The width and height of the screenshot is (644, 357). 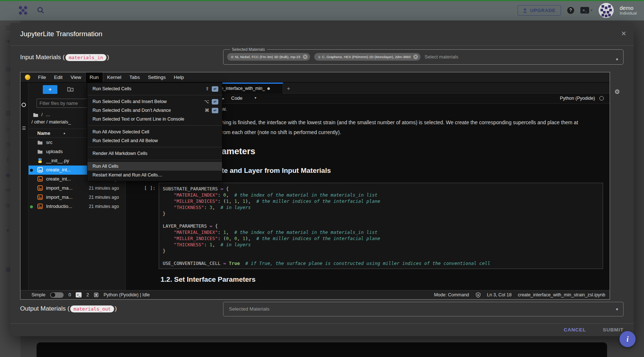 What do you see at coordinates (423, 56) in the screenshot?
I see `selected-materials-field: Selected Materials 0: Ni, Nickel, FCC (F…` at bounding box center [423, 56].